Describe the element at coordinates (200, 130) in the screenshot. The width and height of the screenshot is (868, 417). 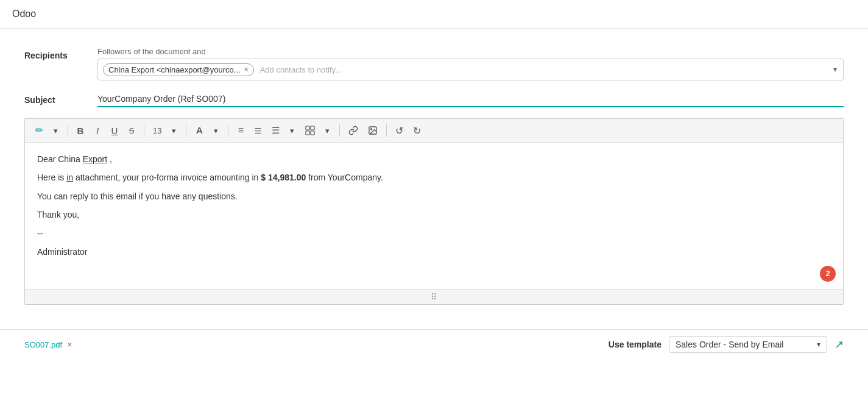
I see `font-color-icon: A` at that location.